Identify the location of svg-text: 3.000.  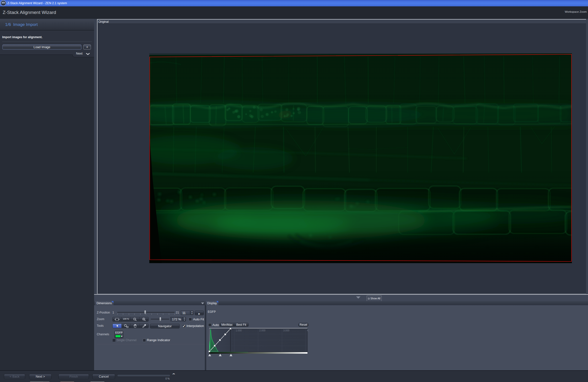
(286, 330).